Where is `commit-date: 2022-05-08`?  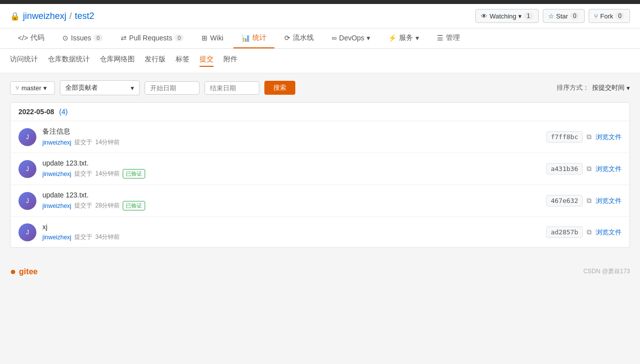
commit-date: 2022-05-08 is located at coordinates (36, 112).